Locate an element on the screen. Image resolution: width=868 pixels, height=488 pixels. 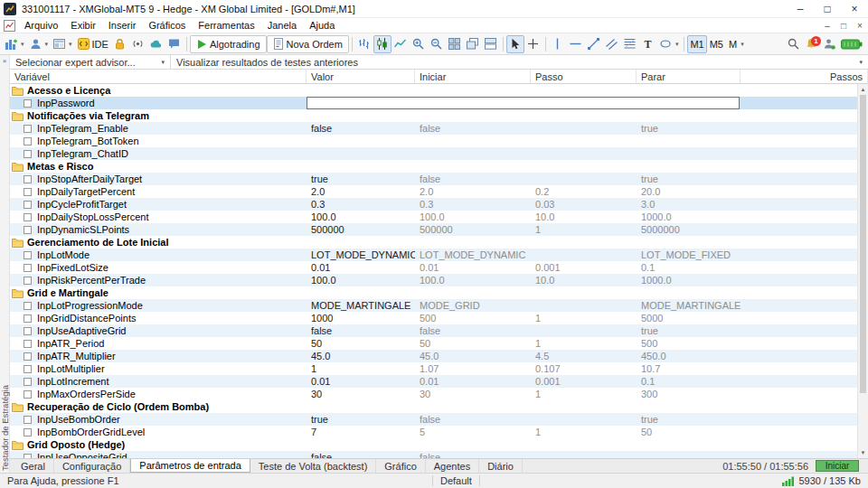
menu-ajuda: Ajuda is located at coordinates (322, 25).